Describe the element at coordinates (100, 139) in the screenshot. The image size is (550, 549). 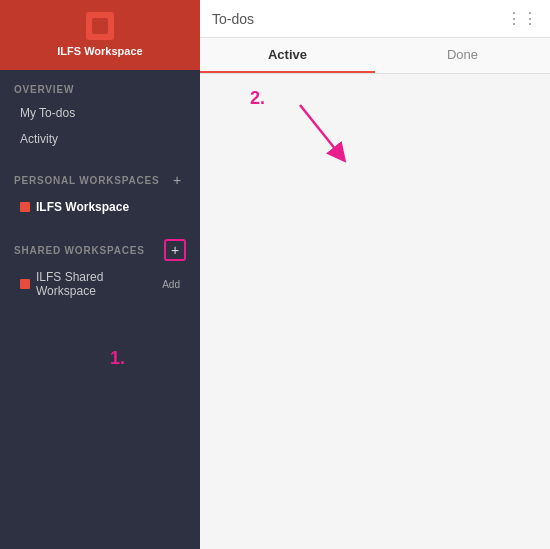
I see `sidebar-item-activity: Activity` at that location.